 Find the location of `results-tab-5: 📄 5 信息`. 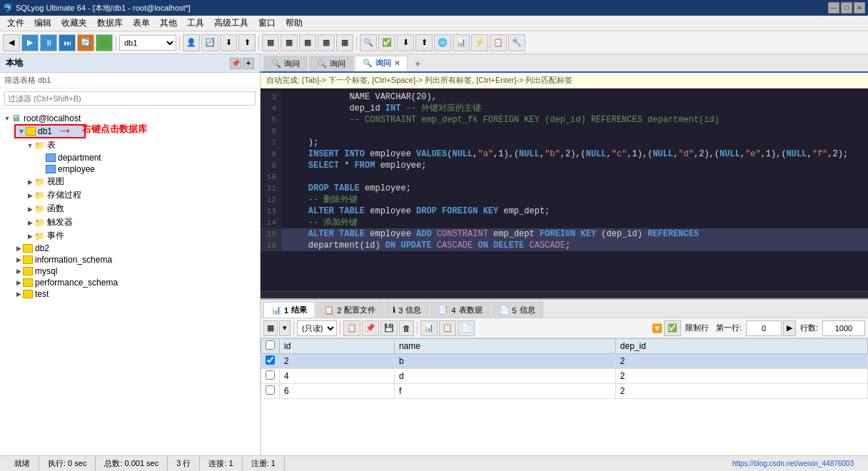

results-tab-5: 📄 5 信息 is located at coordinates (518, 310).